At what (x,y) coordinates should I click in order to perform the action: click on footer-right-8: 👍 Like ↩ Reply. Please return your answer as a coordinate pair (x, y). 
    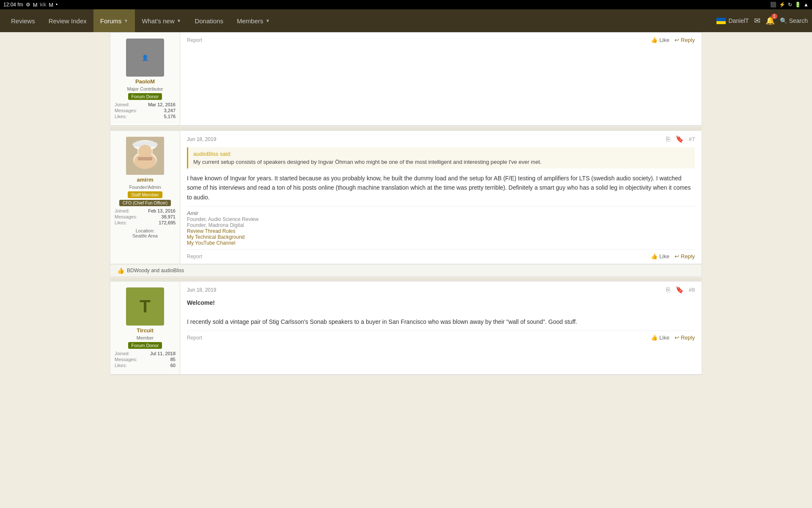
    Looking at the image, I should click on (673, 338).